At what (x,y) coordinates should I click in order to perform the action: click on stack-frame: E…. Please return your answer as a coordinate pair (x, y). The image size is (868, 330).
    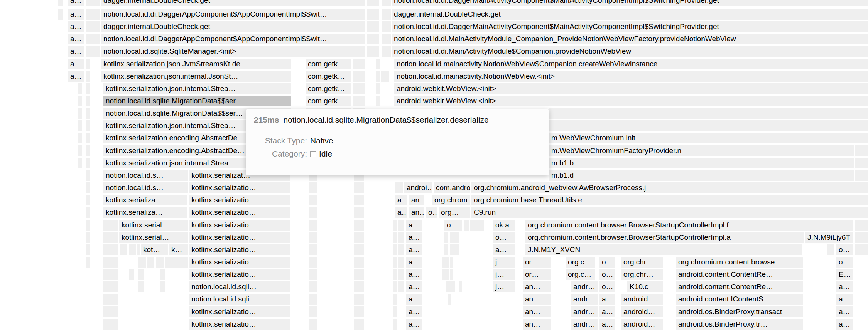
    Looking at the image, I should click on (845, 274).